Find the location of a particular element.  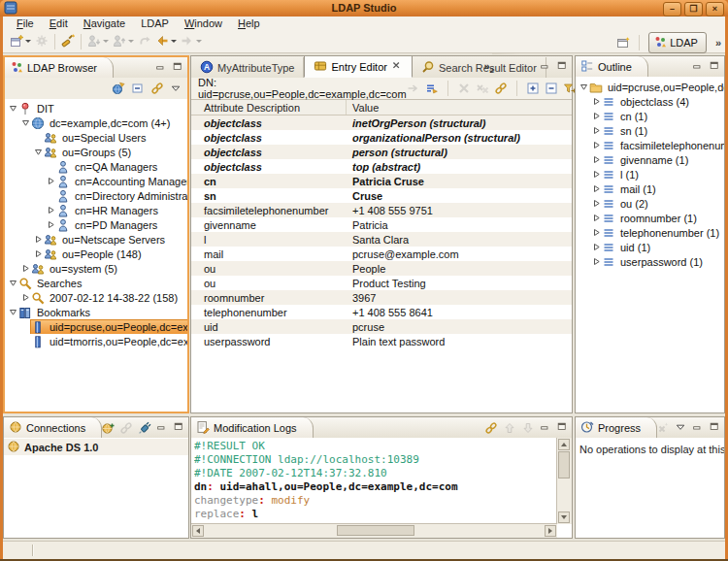

column-value: Value is located at coordinates (459, 107).